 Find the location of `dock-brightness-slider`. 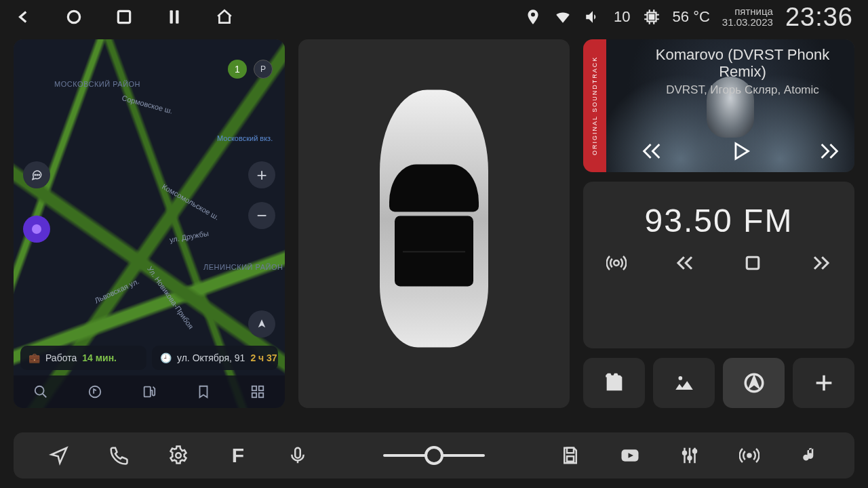

dock-brightness-slider is located at coordinates (434, 455).